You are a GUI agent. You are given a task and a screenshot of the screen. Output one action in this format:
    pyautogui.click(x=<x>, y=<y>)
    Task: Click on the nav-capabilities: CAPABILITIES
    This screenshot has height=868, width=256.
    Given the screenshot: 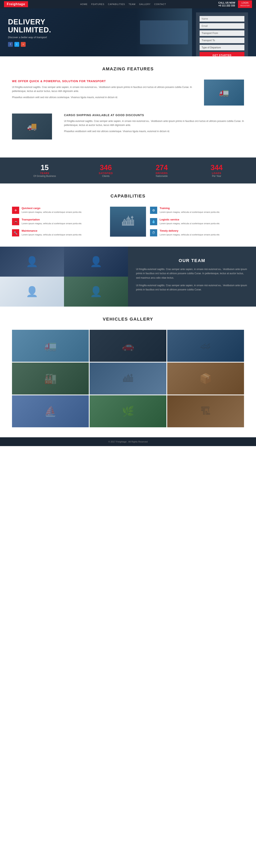 What is the action you would take?
    pyautogui.click(x=117, y=4)
    